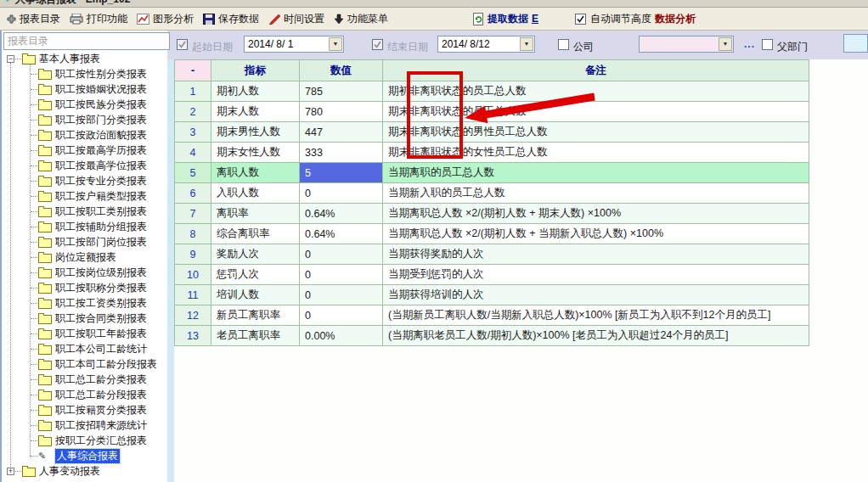  I want to click on tree-item: 职工按招聘来源统计, so click(85, 425).